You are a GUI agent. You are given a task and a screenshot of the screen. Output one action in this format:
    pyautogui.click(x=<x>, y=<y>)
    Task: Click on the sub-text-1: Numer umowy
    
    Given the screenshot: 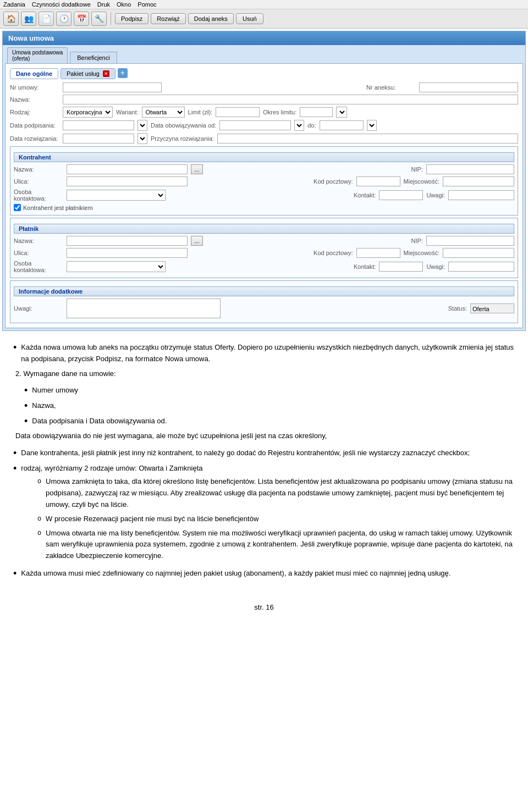 What is the action you would take?
    pyautogui.click(x=55, y=390)
    